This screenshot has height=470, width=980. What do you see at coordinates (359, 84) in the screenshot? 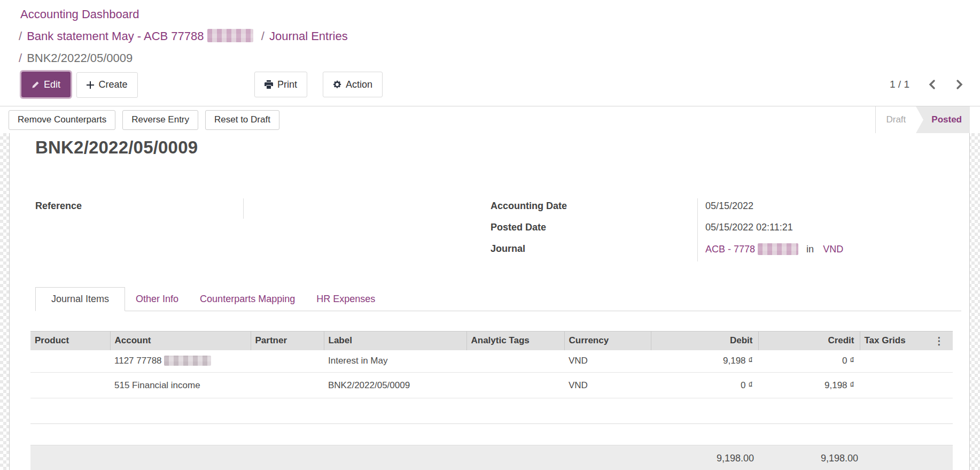
I see `action-button-label: Action` at bounding box center [359, 84].